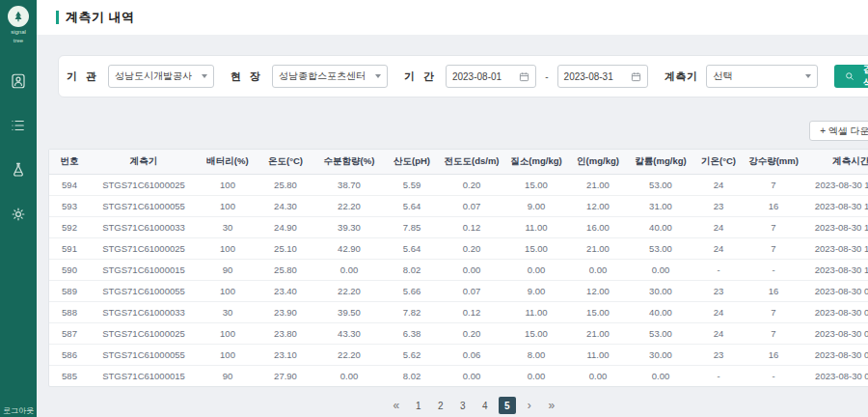 This screenshot has width=868, height=417. What do you see at coordinates (412, 376) in the screenshot?
I see `table-cell: 8.02` at bounding box center [412, 376].